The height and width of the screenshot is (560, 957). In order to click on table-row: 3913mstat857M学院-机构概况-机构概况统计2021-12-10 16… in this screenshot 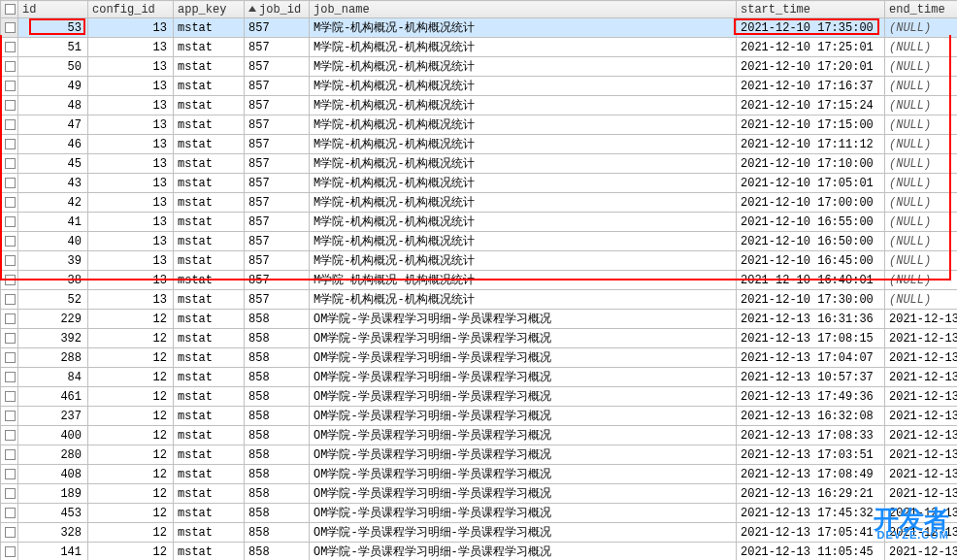, I will do `click(479, 261)`.